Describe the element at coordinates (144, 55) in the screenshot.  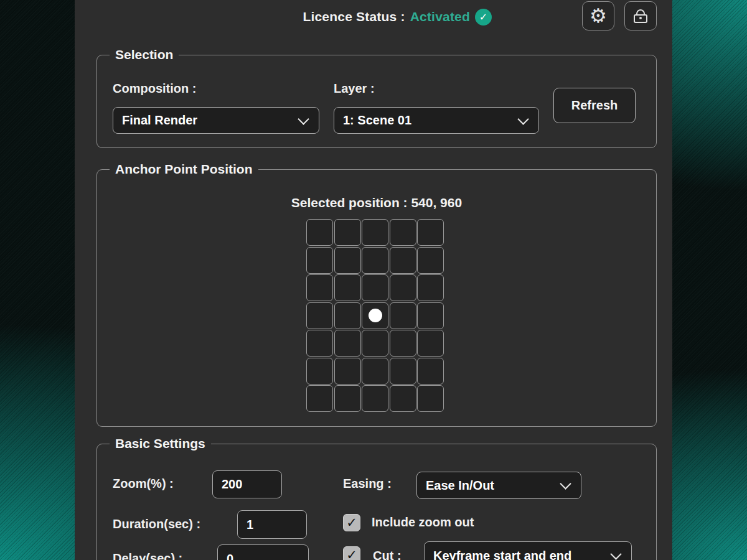
I see `selection-group-title: Selection` at that location.